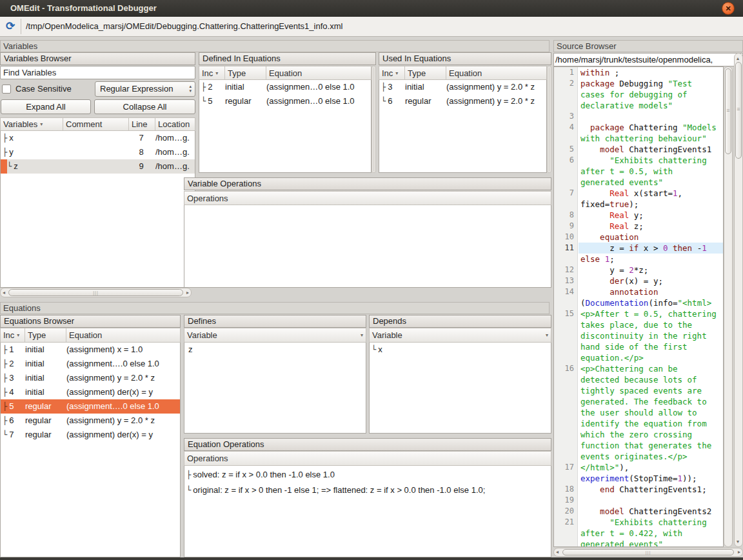 This screenshot has height=560, width=743. Describe the element at coordinates (96, 124) in the screenshot. I see `column-header: Comment` at that location.